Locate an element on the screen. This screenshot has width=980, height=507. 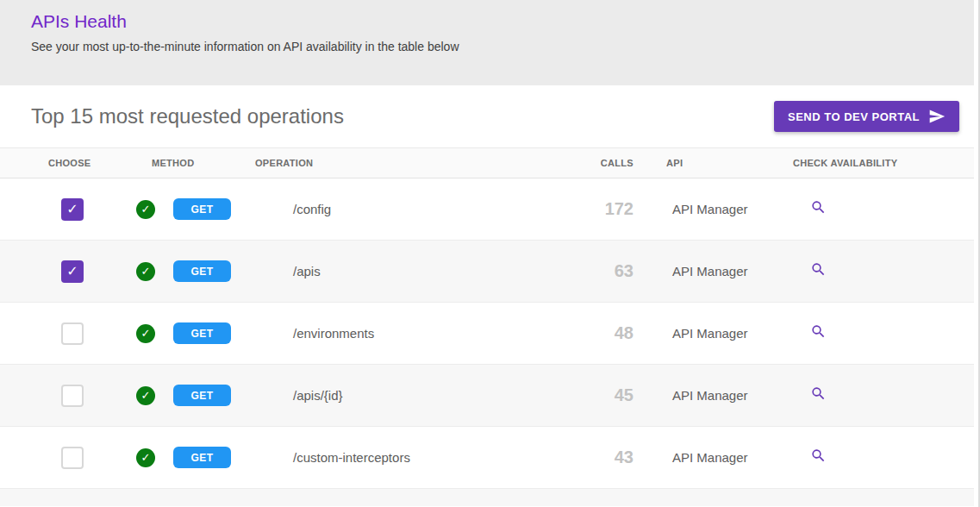
column-header-calls: CALLS is located at coordinates (610, 163).